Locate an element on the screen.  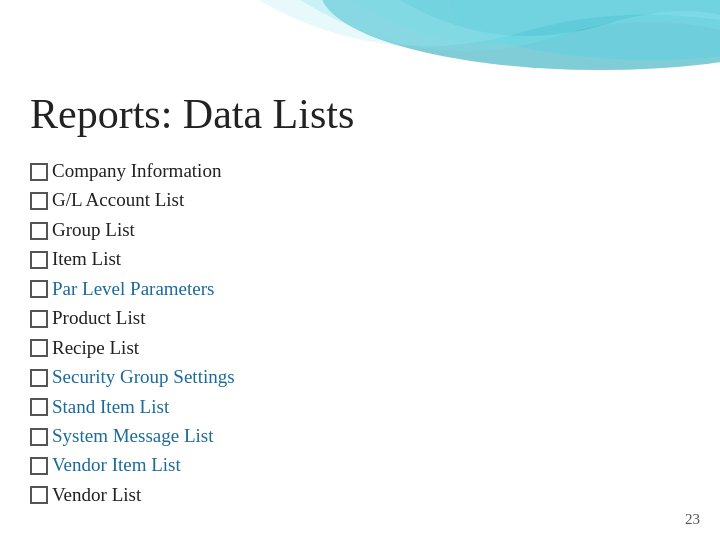
list-item: Security Group Settings is located at coordinates (360, 376).